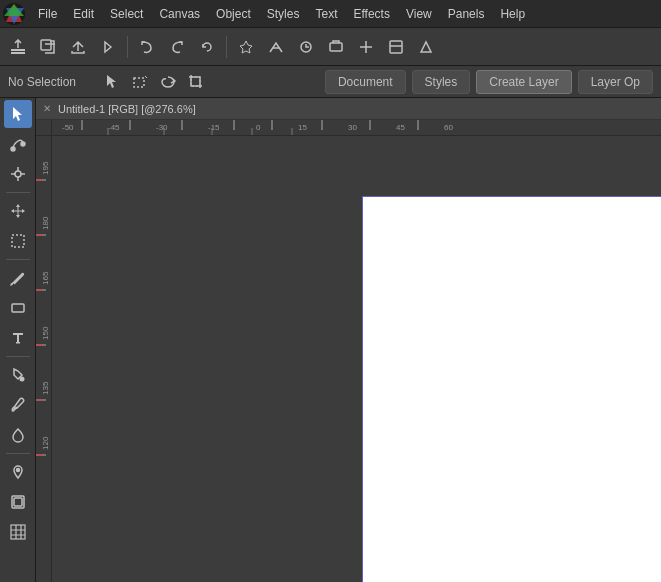 Image resolution: width=661 pixels, height=582 pixels. I want to click on fill-tool, so click(18, 375).